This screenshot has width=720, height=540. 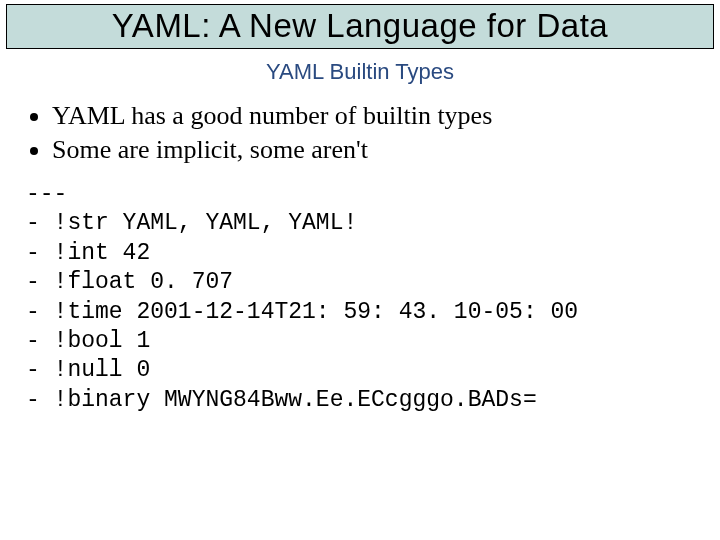 What do you see at coordinates (376, 116) in the screenshot?
I see `bullet-item: YAML has a good number of builtin types` at bounding box center [376, 116].